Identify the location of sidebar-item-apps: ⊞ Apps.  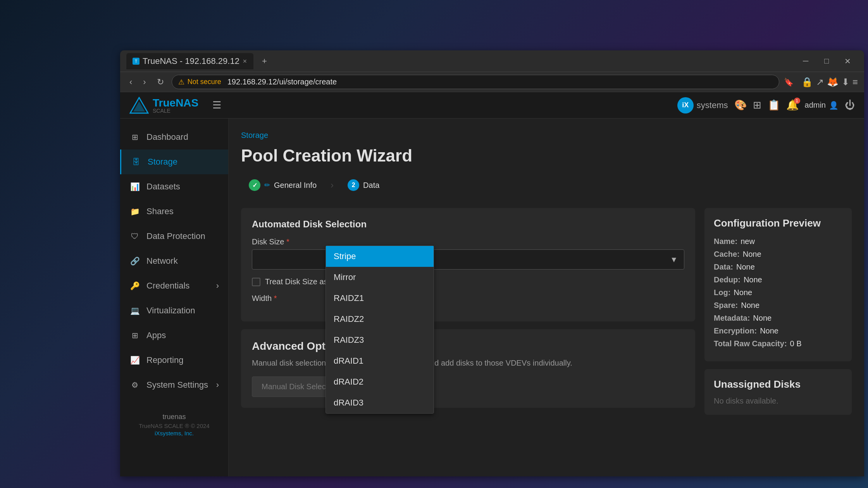
(174, 335).